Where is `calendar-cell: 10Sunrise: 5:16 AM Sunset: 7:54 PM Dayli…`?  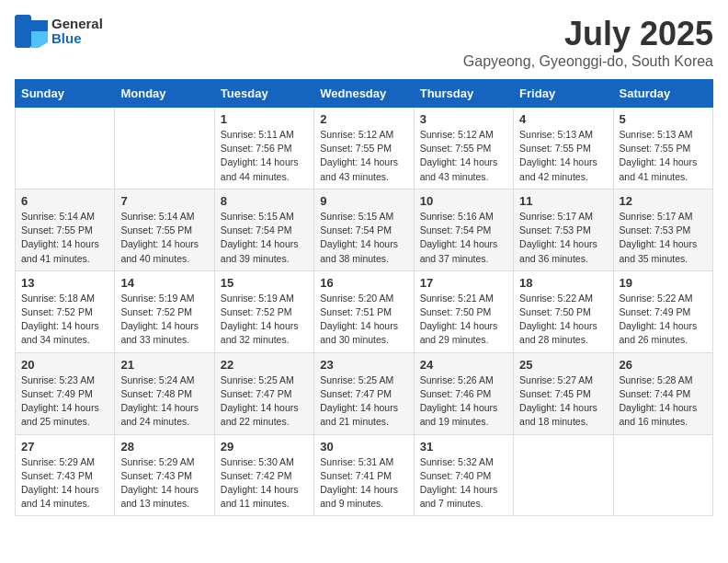 calendar-cell: 10Sunrise: 5:16 AM Sunset: 7:54 PM Dayli… is located at coordinates (463, 230).